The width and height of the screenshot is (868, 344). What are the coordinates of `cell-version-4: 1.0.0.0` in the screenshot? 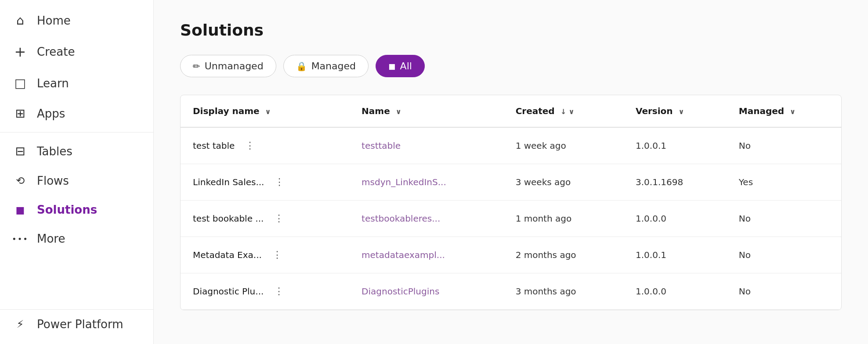 It's located at (675, 291).